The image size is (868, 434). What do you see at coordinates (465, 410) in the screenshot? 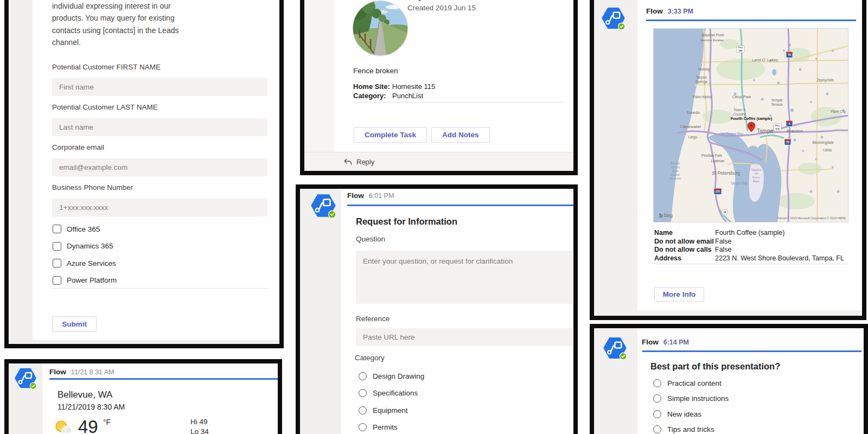
I see `radio-equipment: Equipment` at bounding box center [465, 410].